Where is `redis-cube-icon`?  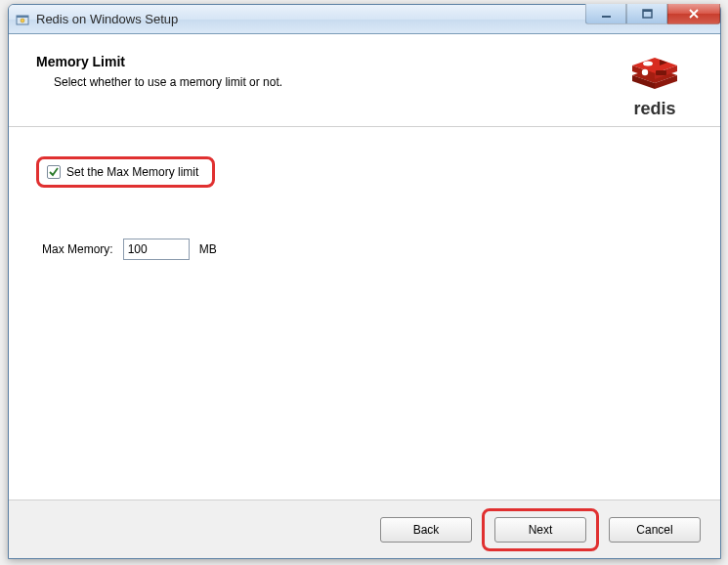 redis-cube-icon is located at coordinates (655, 75).